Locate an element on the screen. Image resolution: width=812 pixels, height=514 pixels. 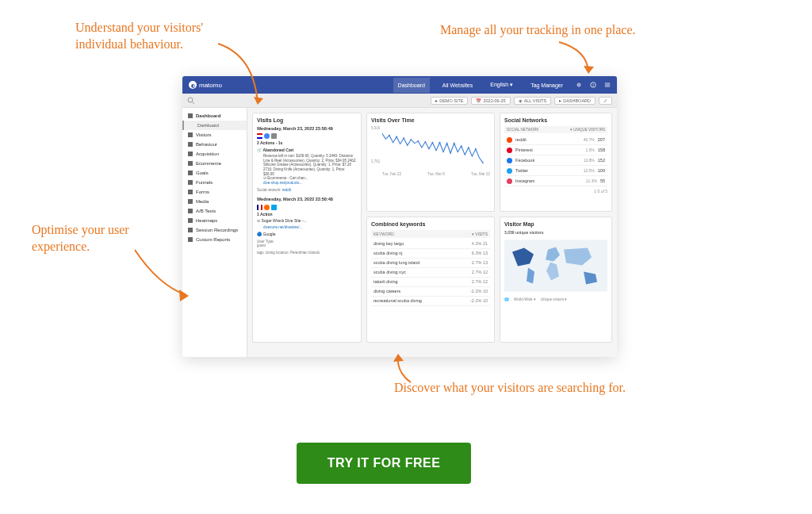
behaviour-icon is located at coordinates (190, 144).